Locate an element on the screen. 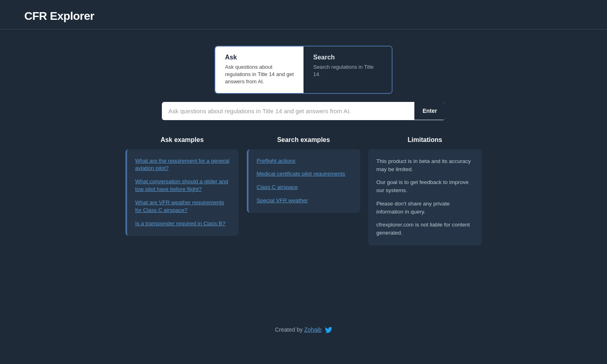 This screenshot has height=364, width=607. search-examples-box: Preflight actions Medical certificate pi… is located at coordinates (304, 181).